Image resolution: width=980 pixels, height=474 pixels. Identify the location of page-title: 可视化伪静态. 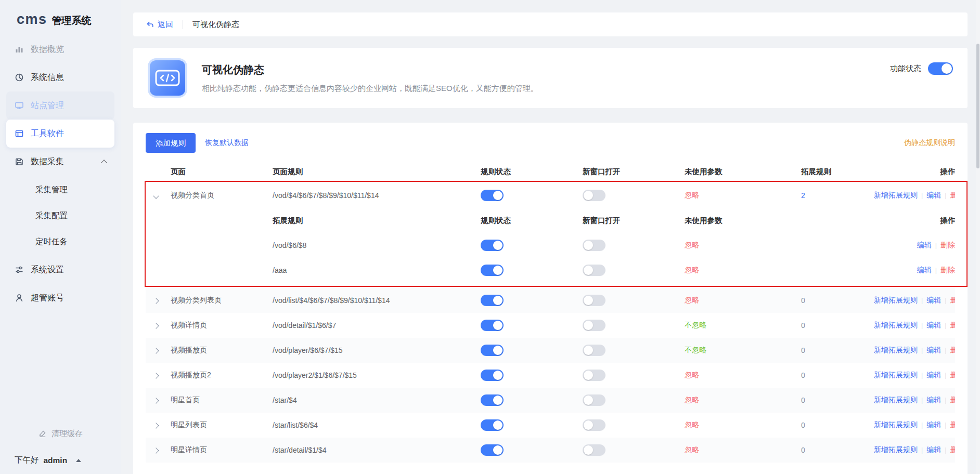
(216, 25).